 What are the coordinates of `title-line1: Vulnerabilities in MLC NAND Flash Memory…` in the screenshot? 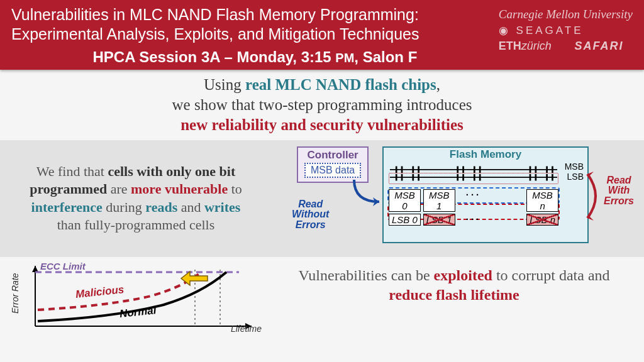 It's located at (215, 14).